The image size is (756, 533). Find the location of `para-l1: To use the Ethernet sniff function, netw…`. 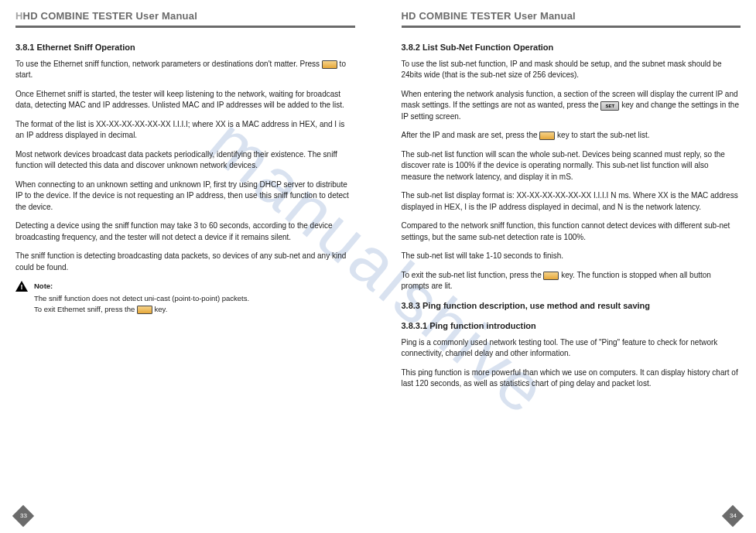

para-l1: To use the Ethernet sniff function, netw… is located at coordinates (186, 70).